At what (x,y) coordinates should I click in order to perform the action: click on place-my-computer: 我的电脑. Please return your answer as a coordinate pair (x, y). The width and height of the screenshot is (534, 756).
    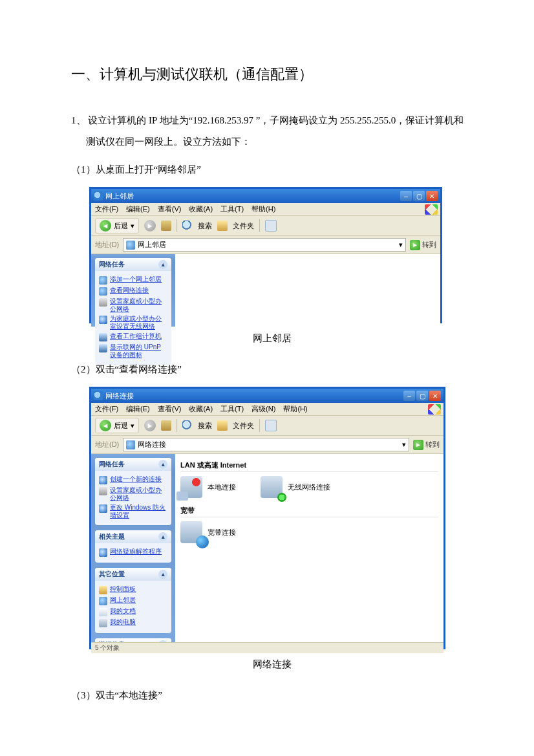
    Looking at the image, I should click on (133, 623).